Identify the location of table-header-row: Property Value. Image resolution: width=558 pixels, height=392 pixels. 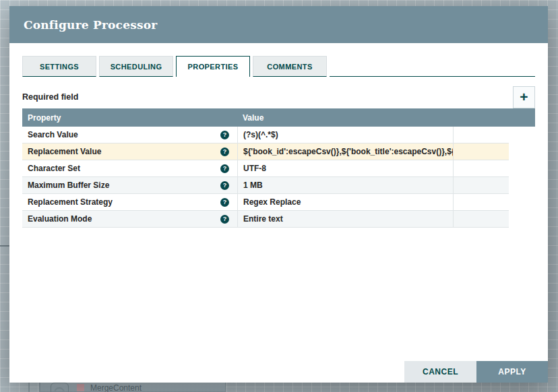
(279, 117).